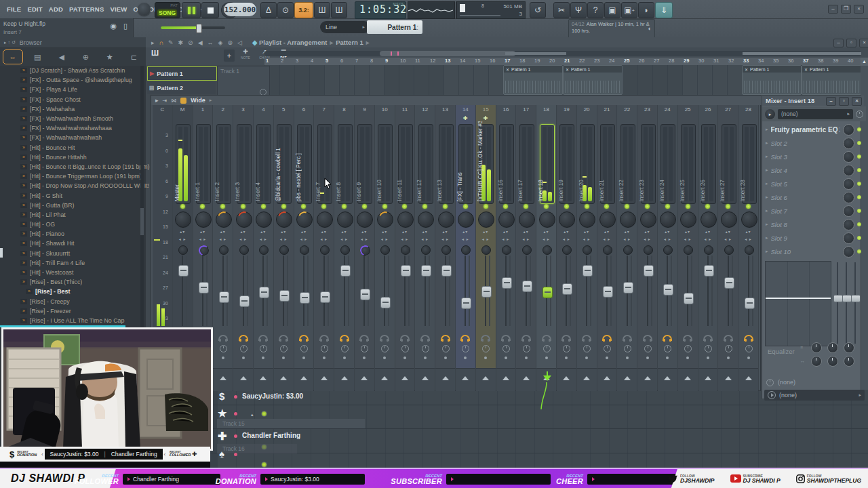  What do you see at coordinates (73, 119) in the screenshot?
I see `browser-item: »[FX] - Wahwahwahwah Smooth` at bounding box center [73, 119].